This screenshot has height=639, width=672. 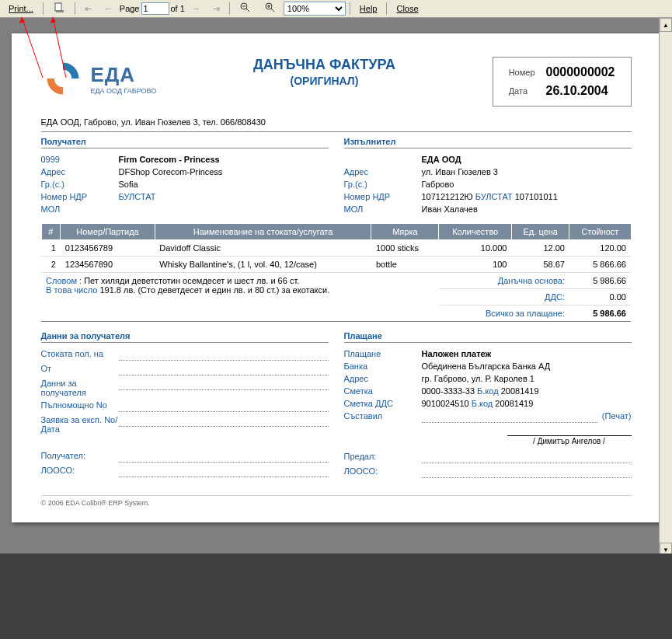 What do you see at coordinates (368, 9) in the screenshot?
I see `help-button: Help` at bounding box center [368, 9].